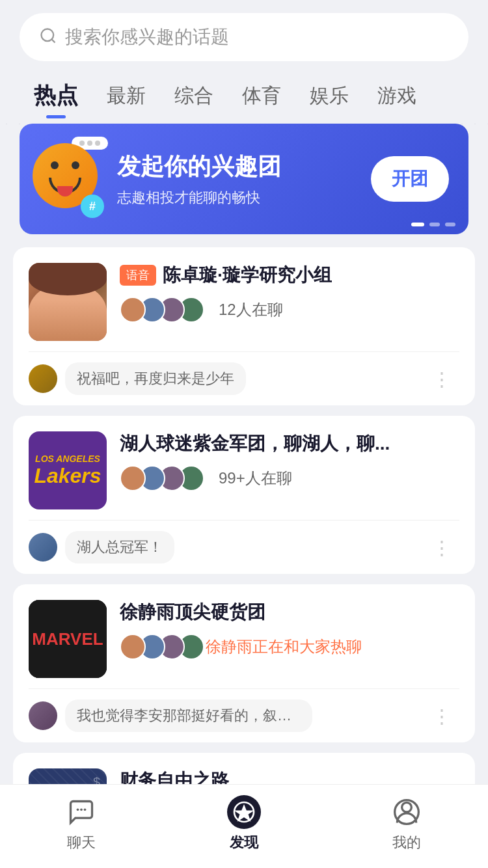  What do you see at coordinates (68, 302) in the screenshot?
I see `group-avatar-chen` at bounding box center [68, 302].